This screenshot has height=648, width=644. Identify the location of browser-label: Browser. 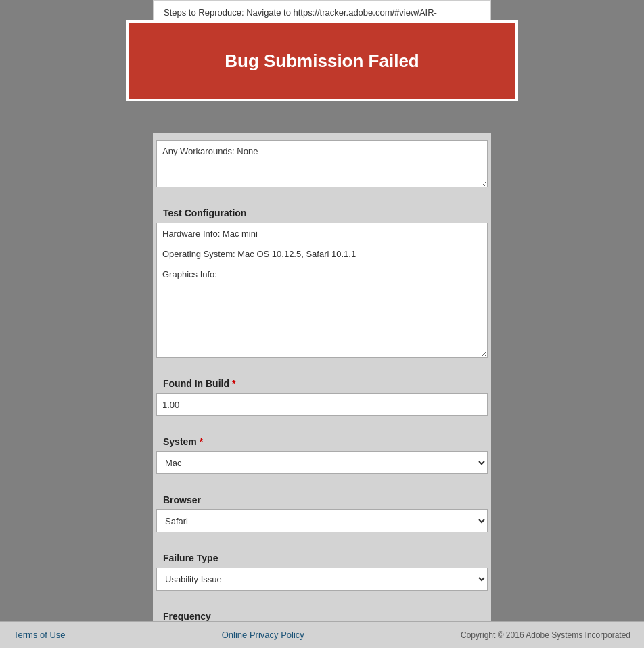
(322, 499).